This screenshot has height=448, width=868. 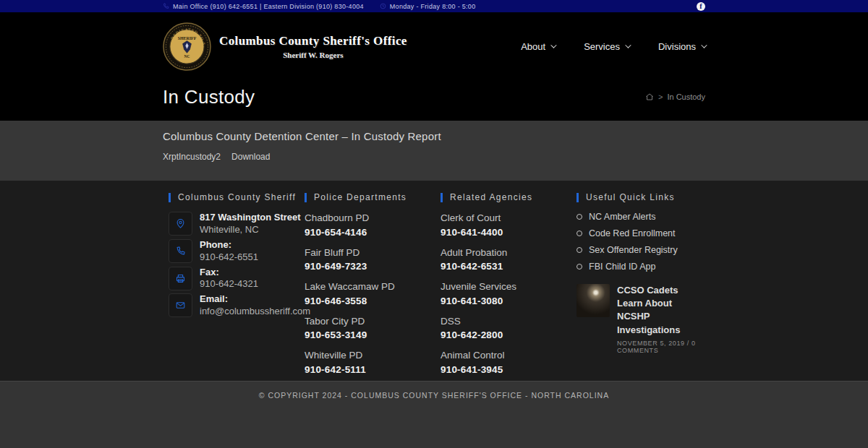 I want to click on agency-name: Juvenile Services, so click(x=509, y=287).